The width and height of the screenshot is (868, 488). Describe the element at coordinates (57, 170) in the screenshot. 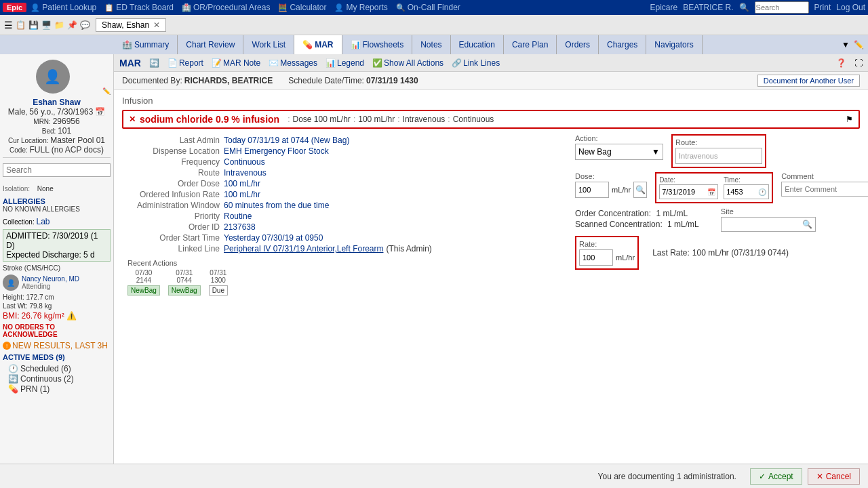

I see `sidebar-search-input` at that location.